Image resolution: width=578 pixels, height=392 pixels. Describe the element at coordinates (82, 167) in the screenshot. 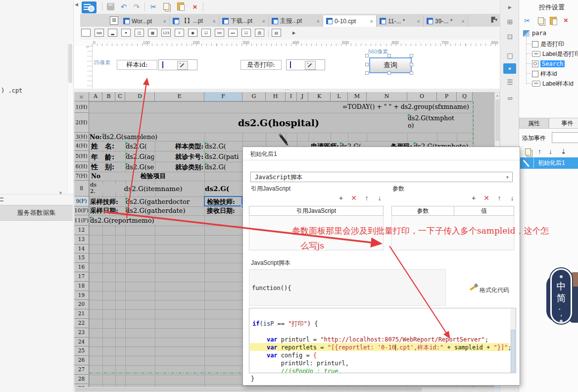

I see `grid-row-header-6(H): 6(H)` at that location.